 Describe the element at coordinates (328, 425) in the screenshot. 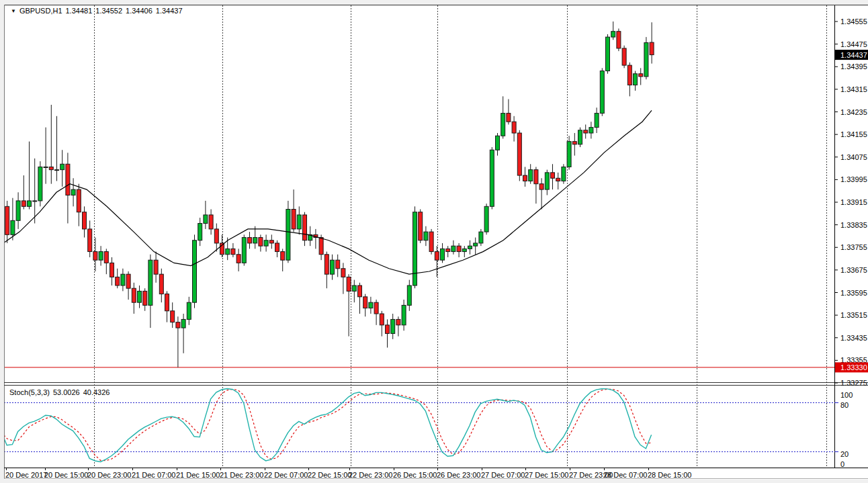

I see `stoch-signal-line` at that location.